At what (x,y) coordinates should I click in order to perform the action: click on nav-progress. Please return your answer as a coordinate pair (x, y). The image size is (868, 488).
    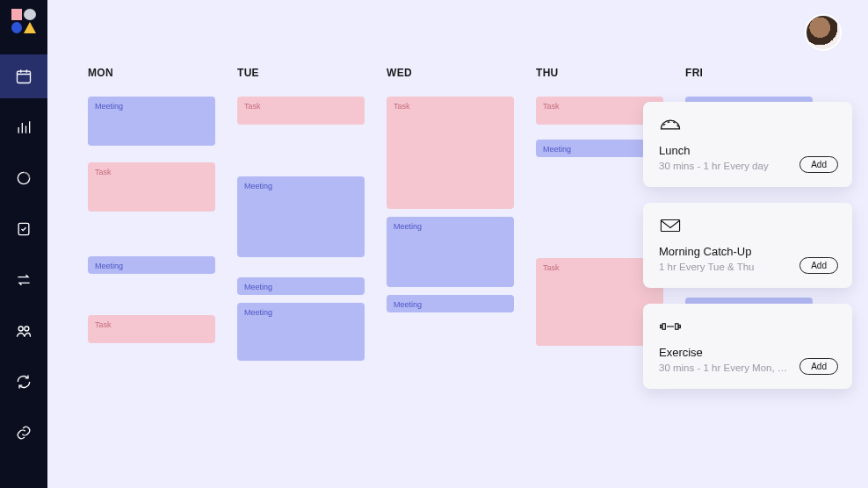
    Looking at the image, I should click on (24, 178).